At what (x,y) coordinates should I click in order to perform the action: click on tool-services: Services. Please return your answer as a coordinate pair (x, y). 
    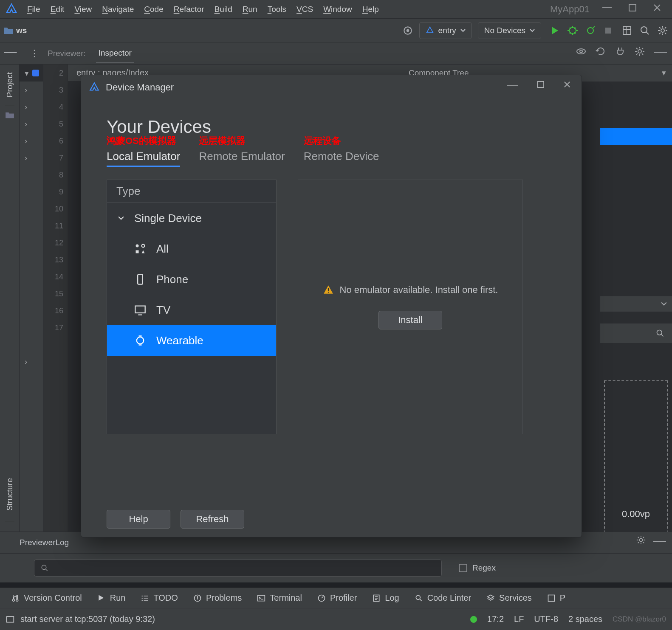
    Looking at the image, I should click on (509, 598).